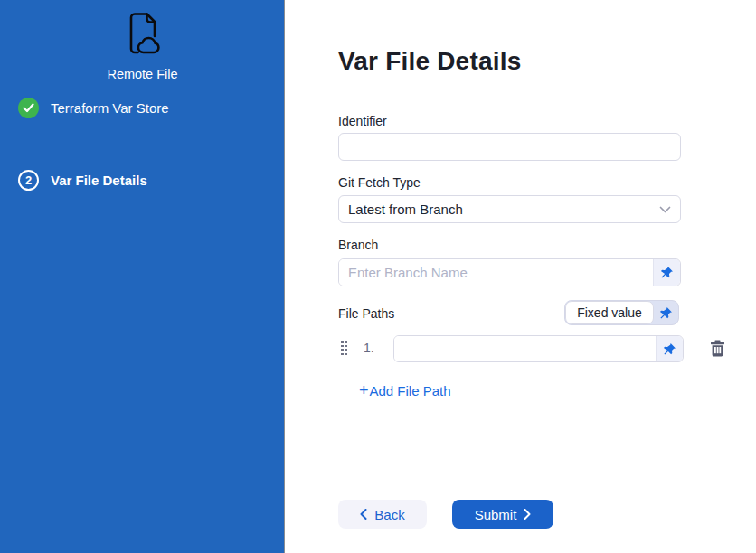 The height and width of the screenshot is (553, 756). What do you see at coordinates (99, 181) in the screenshot?
I see `step-label: Var File Details` at bounding box center [99, 181].